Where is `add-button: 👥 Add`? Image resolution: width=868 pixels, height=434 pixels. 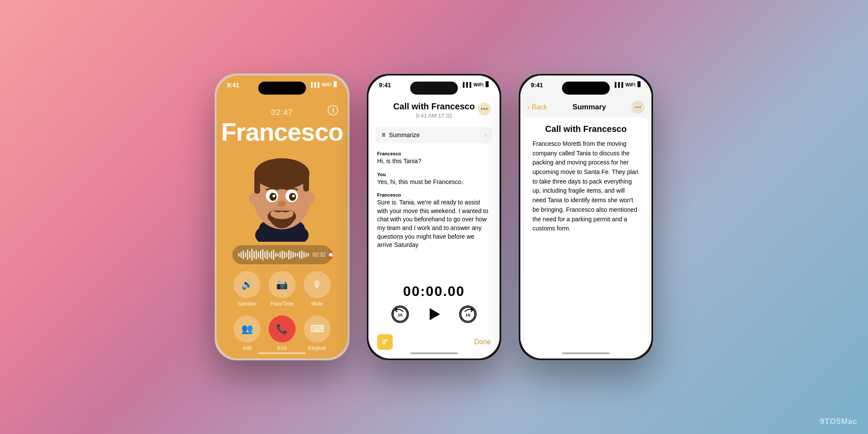
add-button: 👥 Add is located at coordinates (247, 333).